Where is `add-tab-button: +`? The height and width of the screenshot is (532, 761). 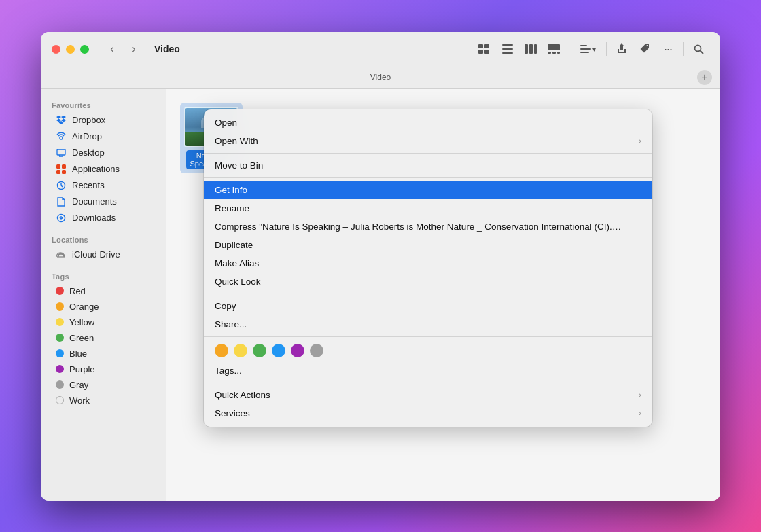 add-tab-button: + is located at coordinates (705, 77).